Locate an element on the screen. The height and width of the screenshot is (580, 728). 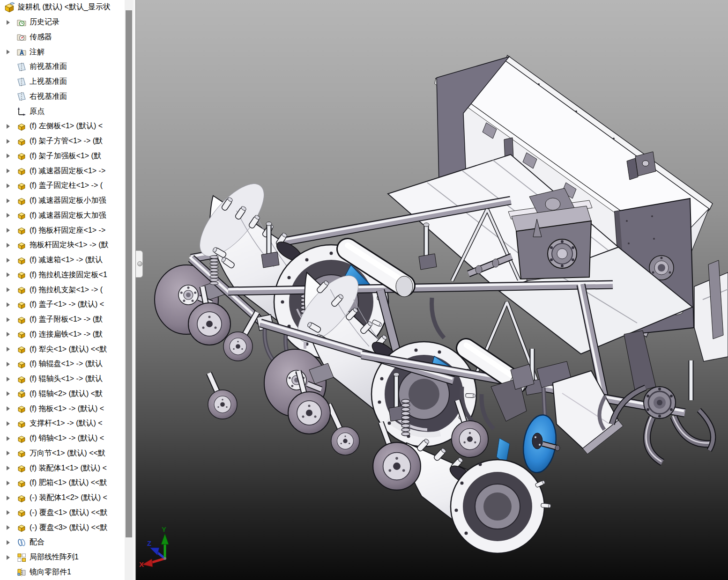
tree-item-11: (f) 盖子固定柱<1> -> ( is located at coordinates (62, 186).